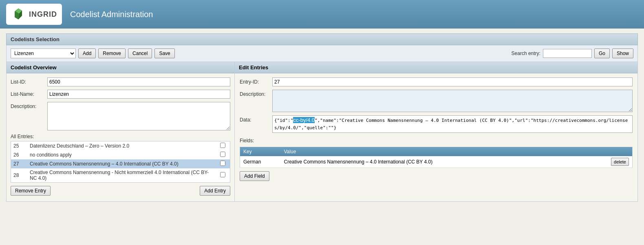 This screenshot has height=245, width=644. What do you see at coordinates (322, 54) in the screenshot?
I see `toolbar: Lizenzen Add Remove Cancel Save Search e…` at bounding box center [322, 54].